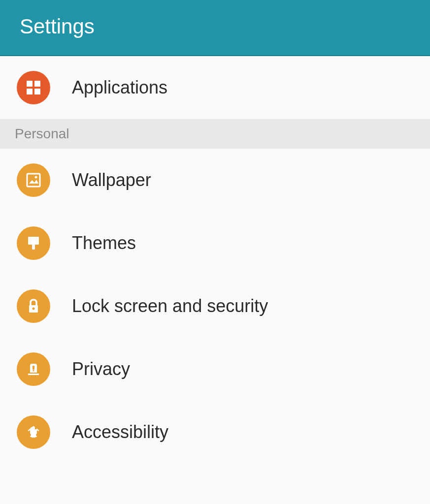  What do you see at coordinates (215, 369) in the screenshot?
I see `settings-item-privacy: Privacy` at bounding box center [215, 369].